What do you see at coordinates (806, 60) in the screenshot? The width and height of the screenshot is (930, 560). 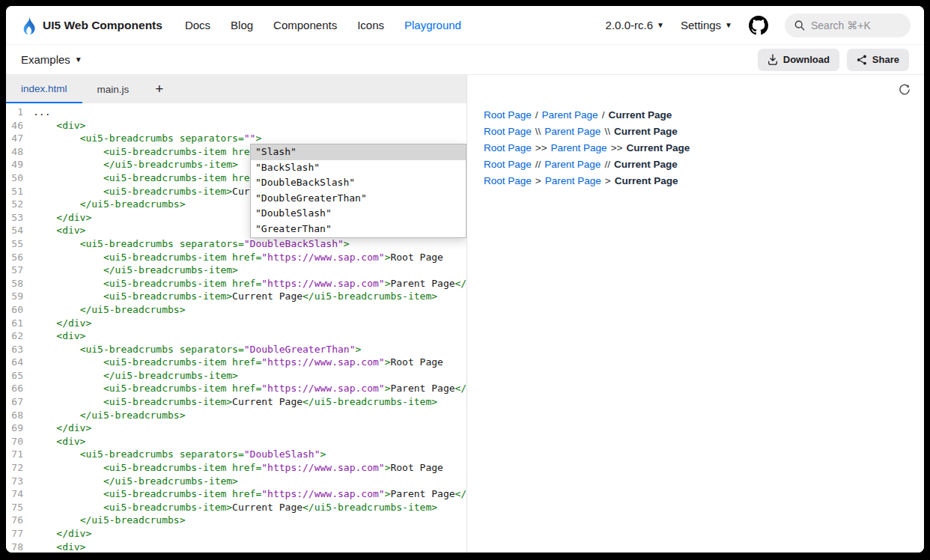 I see `download-label: Download` at bounding box center [806, 60].